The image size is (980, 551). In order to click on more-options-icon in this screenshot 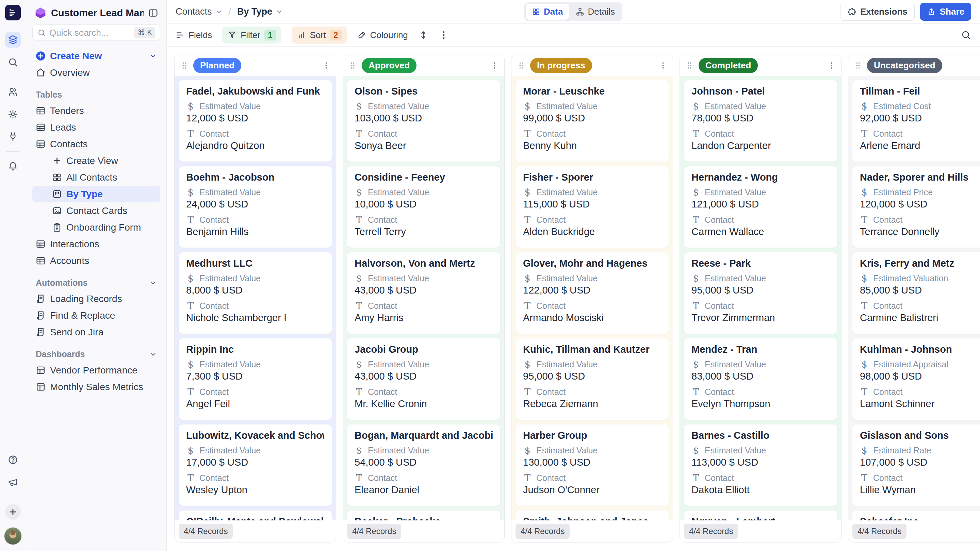, I will do `click(444, 35)`.